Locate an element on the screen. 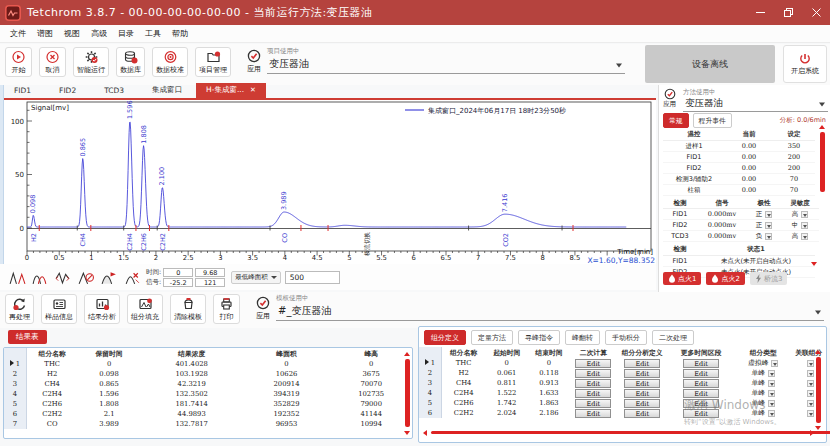 The width and height of the screenshot is (830, 446). toolbar-mid-button-clear: 清除模板 is located at coordinates (188, 309).